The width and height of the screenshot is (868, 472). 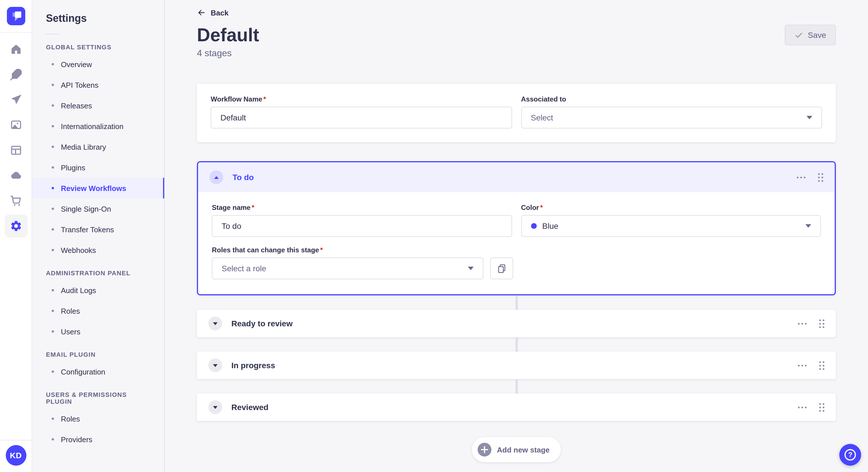 What do you see at coordinates (799, 35) in the screenshot?
I see `check-icon` at bounding box center [799, 35].